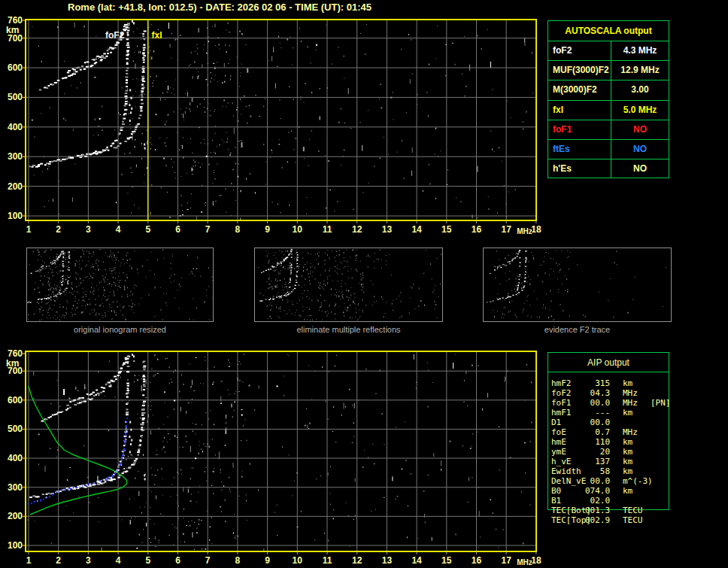  I want to click on aip-row-h_vE: h_vE 137km, so click(608, 462).